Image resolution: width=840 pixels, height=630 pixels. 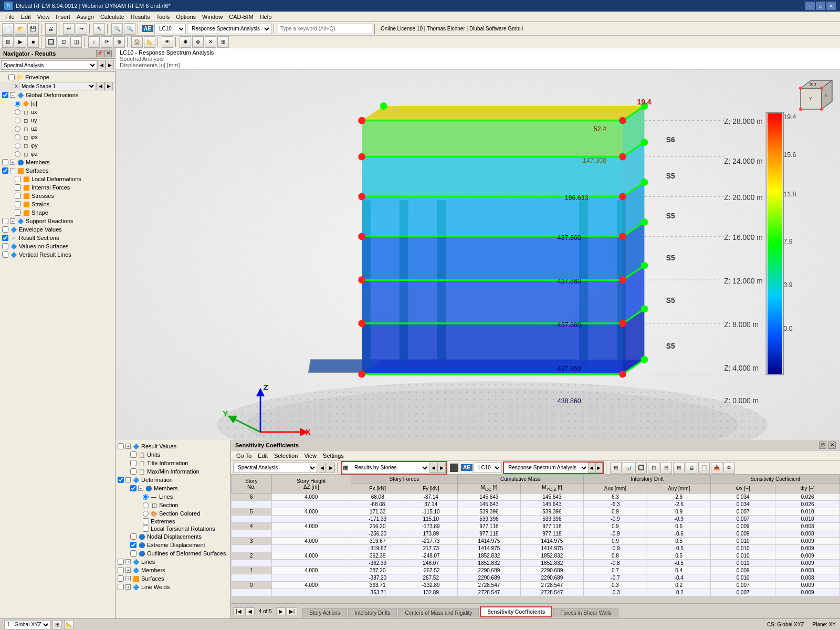 What do you see at coordinates (173, 537) in the screenshot?
I see `bottom-tree-nodal: 🔵 Nodal Displacements` at bounding box center [173, 537].